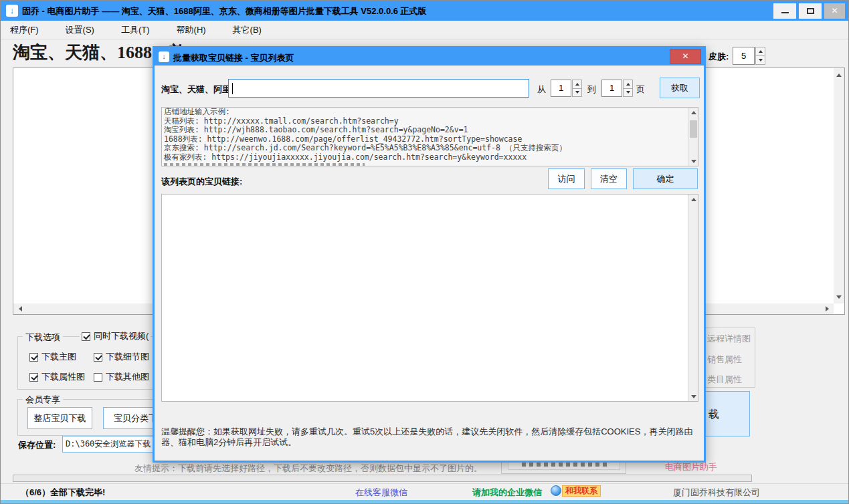 This screenshot has height=504, width=849. Describe the element at coordinates (725, 360) in the screenshot. I see `right-option-sales-attr: 销售属性` at that location.